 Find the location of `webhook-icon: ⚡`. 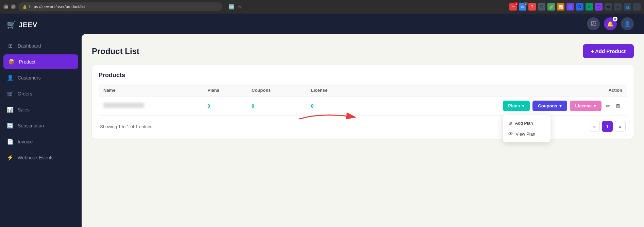

webhook-icon: ⚡ is located at coordinates (10, 158).